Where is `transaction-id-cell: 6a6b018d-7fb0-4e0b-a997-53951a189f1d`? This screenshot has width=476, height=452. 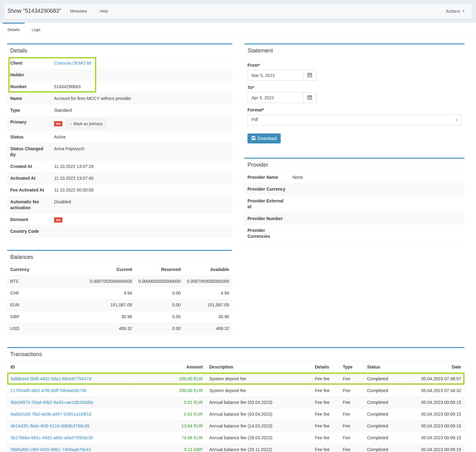
transaction-id-cell: 6a6b018d-7fb0-4e0b-a997-53951a189f1d is located at coordinates (69, 414).